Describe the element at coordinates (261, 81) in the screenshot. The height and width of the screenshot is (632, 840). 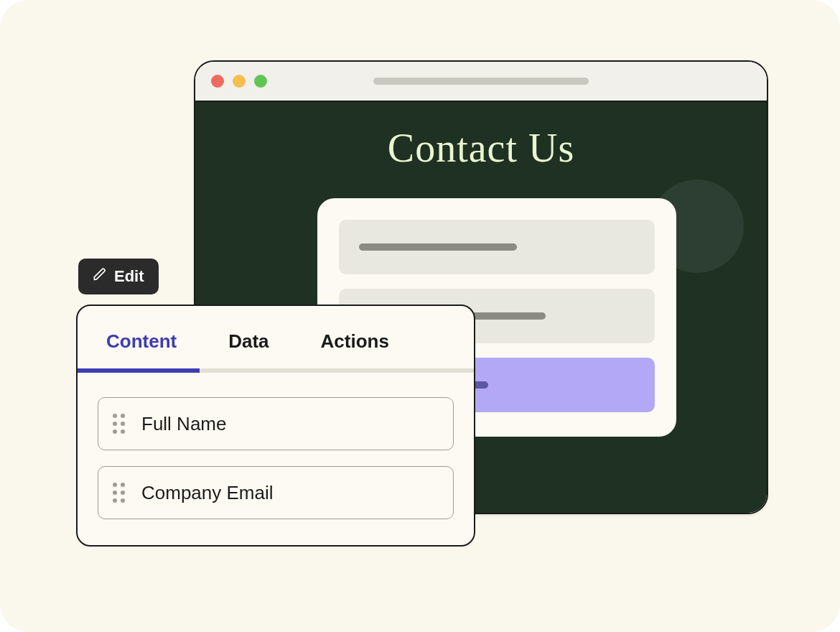
I see `maximize-icon` at that location.